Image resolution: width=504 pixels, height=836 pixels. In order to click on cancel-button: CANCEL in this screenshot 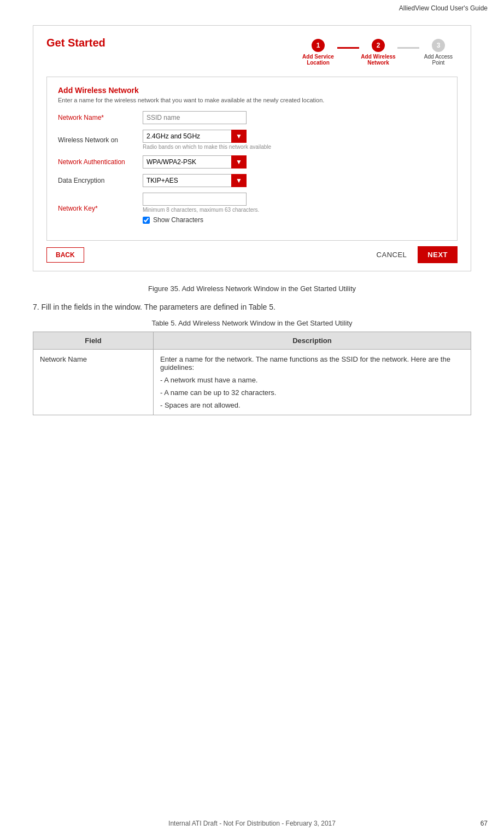, I will do `click(392, 255)`.